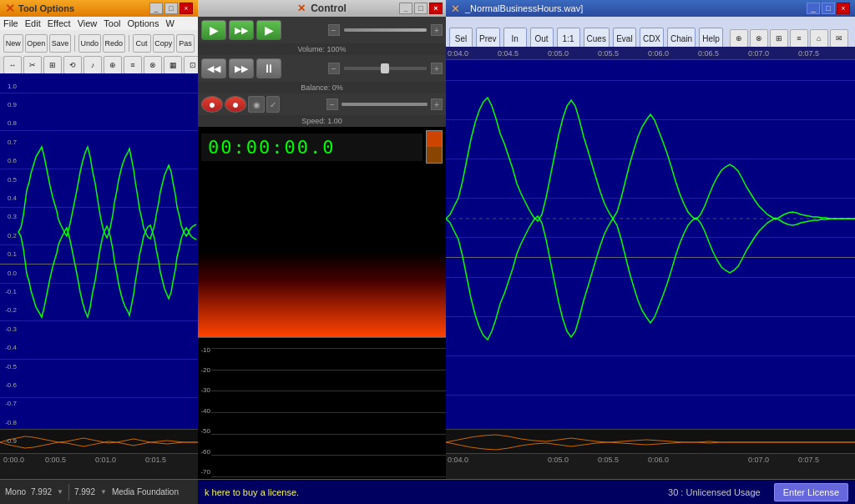 The image size is (855, 504). Describe the element at coordinates (9, 274) in the screenshot. I see `y-label-00: 0.0` at that location.